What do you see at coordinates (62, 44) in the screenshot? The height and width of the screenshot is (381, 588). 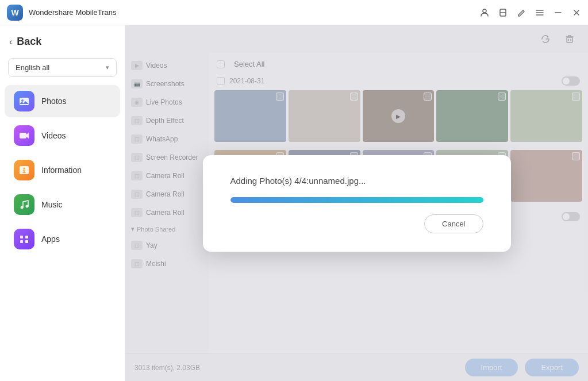 I see `back-button: ‹ Back` at bounding box center [62, 44].